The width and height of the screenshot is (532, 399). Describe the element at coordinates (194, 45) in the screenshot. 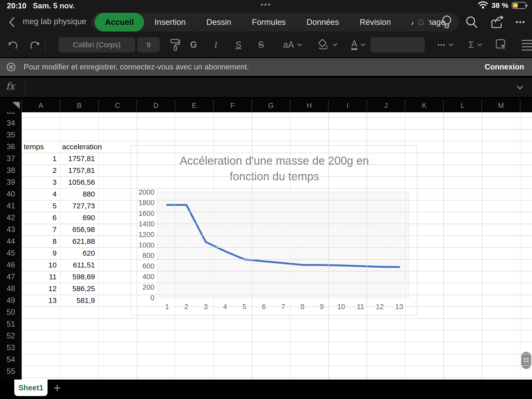

I see `bold-button: G` at that location.